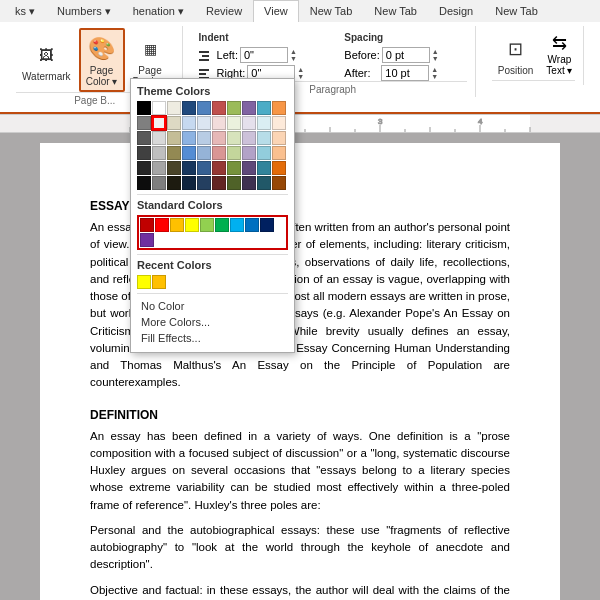  What do you see at coordinates (212, 282) in the screenshot?
I see `recent-color-grid` at bounding box center [212, 282].